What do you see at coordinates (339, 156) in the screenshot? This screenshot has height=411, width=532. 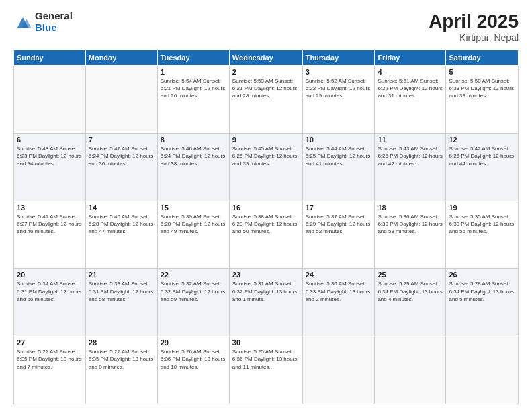 I see `day-info: Sunrise: 5:44 AM Sunset: 6:25 PM Dayligh…` at bounding box center [339, 156].